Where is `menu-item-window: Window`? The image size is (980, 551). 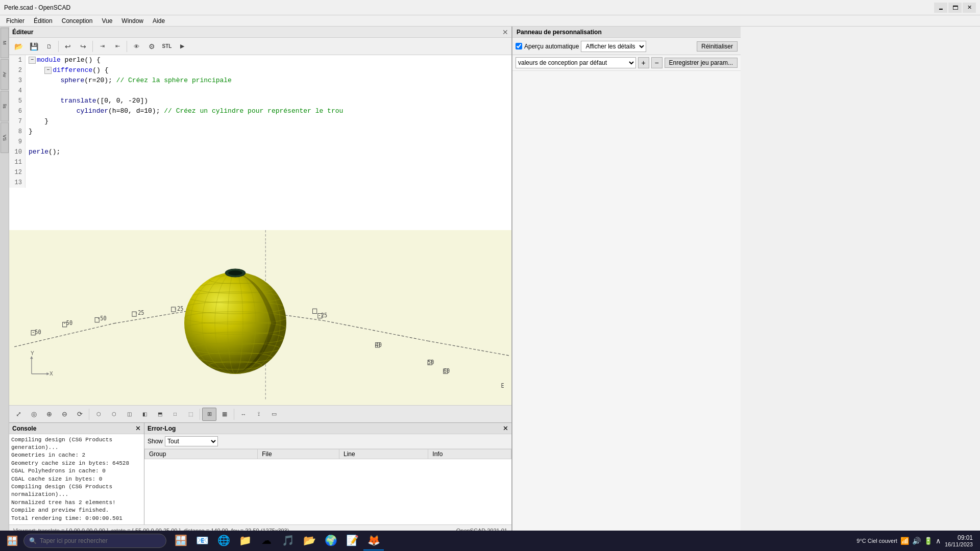 menu-item-window: Window is located at coordinates (133, 21).